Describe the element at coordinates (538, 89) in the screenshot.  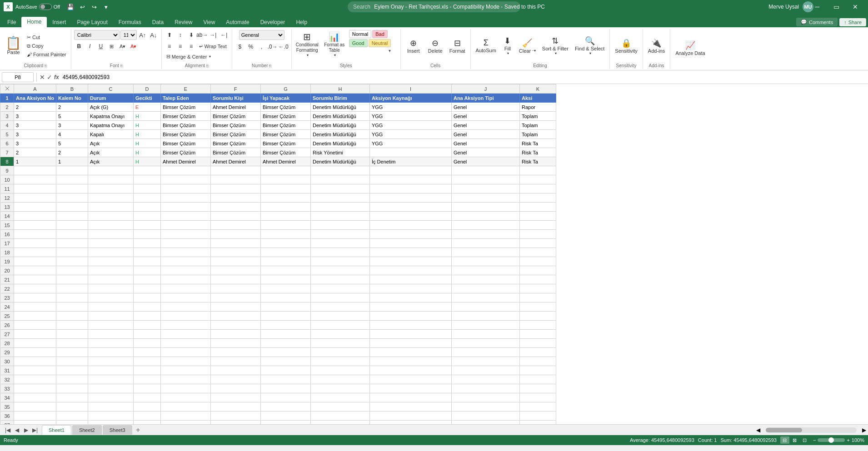
I see `col-header-k: K` at that location.